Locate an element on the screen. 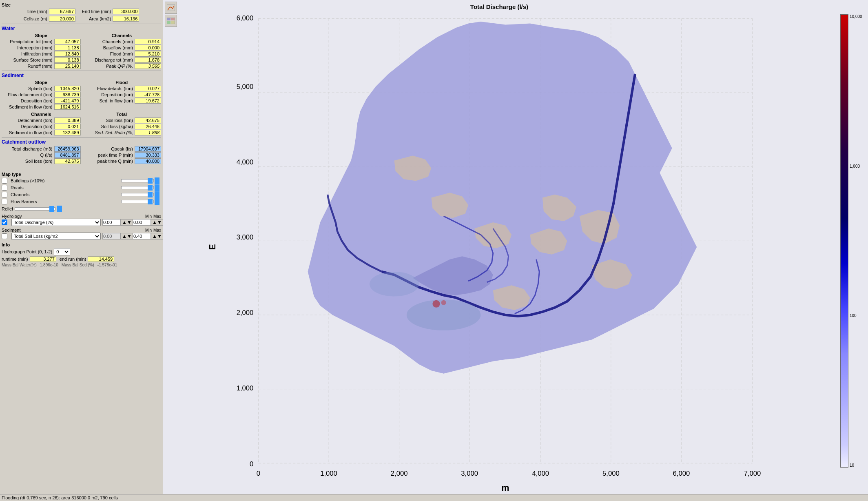  sed-in-flow-value: 1624.516 is located at coordinates (68, 107).